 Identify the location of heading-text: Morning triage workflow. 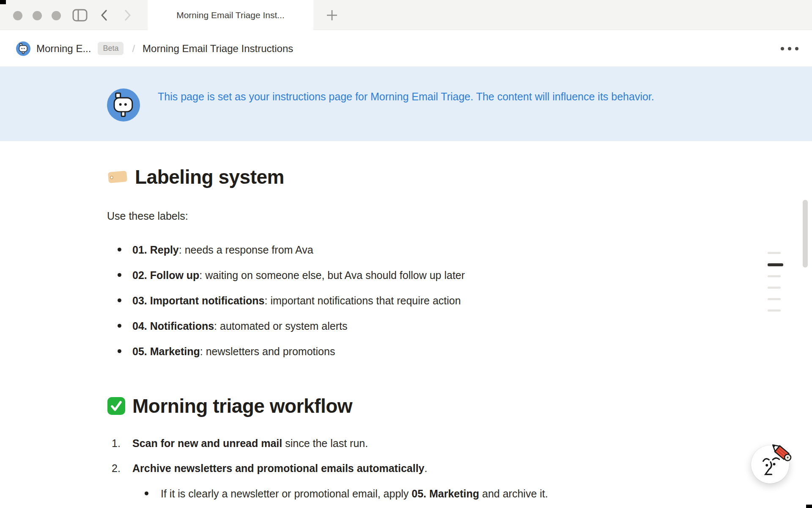
(242, 406).